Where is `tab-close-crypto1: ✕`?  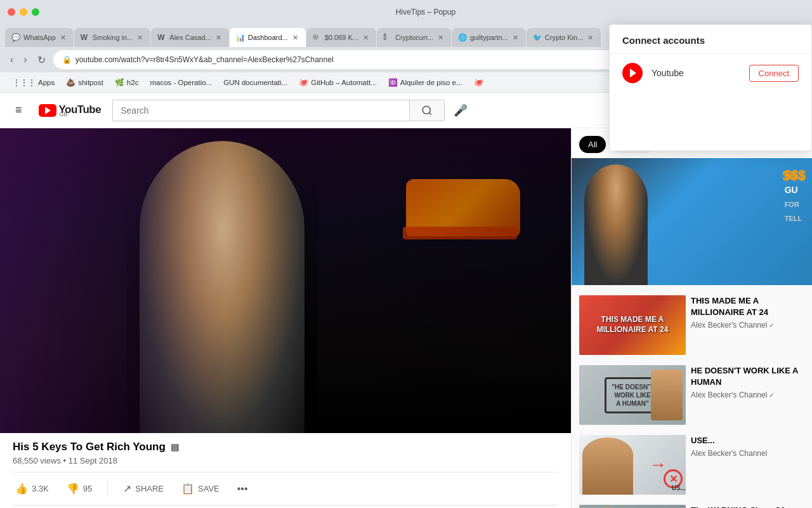 tab-close-crypto1: ✕ is located at coordinates (440, 38).